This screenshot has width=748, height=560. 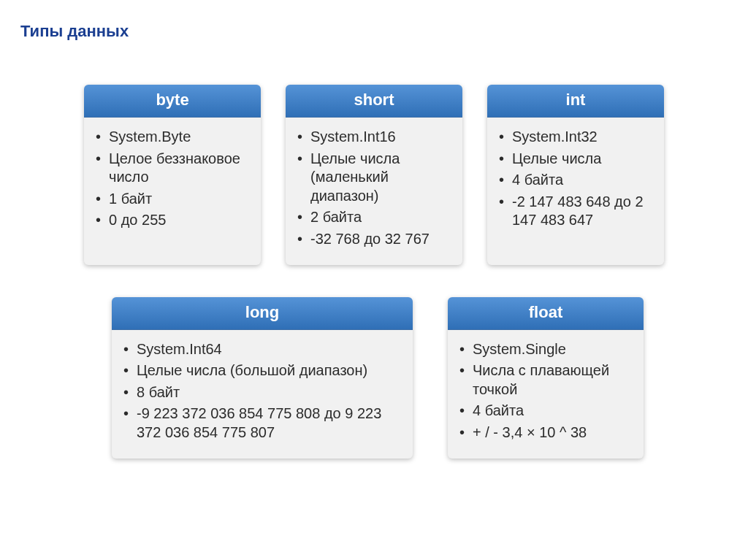 What do you see at coordinates (576, 159) in the screenshot?
I see `list-item: Целые числа` at bounding box center [576, 159].